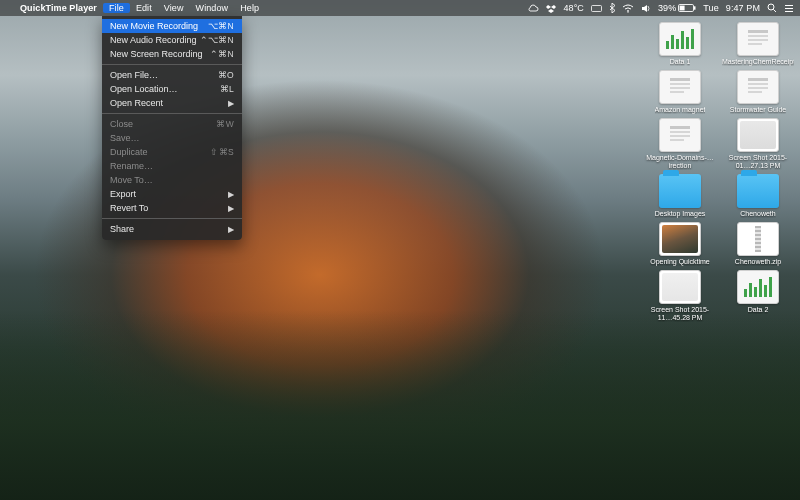 The height and width of the screenshot is (500, 800). What do you see at coordinates (551, 8) in the screenshot?
I see `dropbox-icon` at bounding box center [551, 8].